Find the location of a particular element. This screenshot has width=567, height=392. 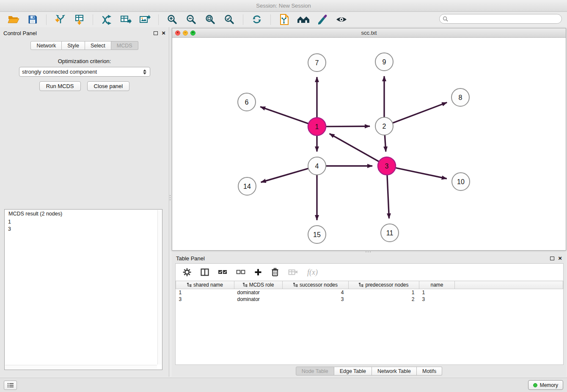

column-header-shared-name: shared name is located at coordinates (205, 285).